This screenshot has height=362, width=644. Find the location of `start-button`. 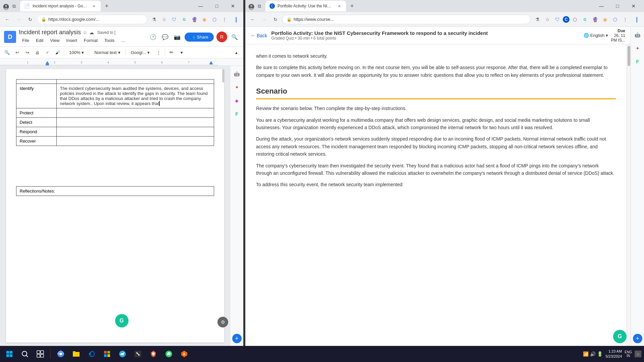

start-button is located at coordinates (9, 354).